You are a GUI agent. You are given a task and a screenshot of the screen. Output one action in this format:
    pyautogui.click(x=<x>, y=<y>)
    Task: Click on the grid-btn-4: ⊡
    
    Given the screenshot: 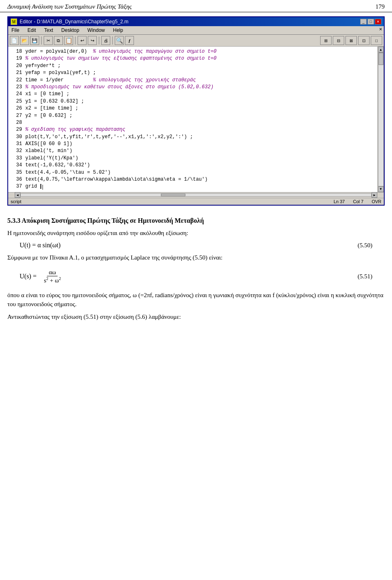 What is the action you would take?
    pyautogui.click(x=364, y=40)
    